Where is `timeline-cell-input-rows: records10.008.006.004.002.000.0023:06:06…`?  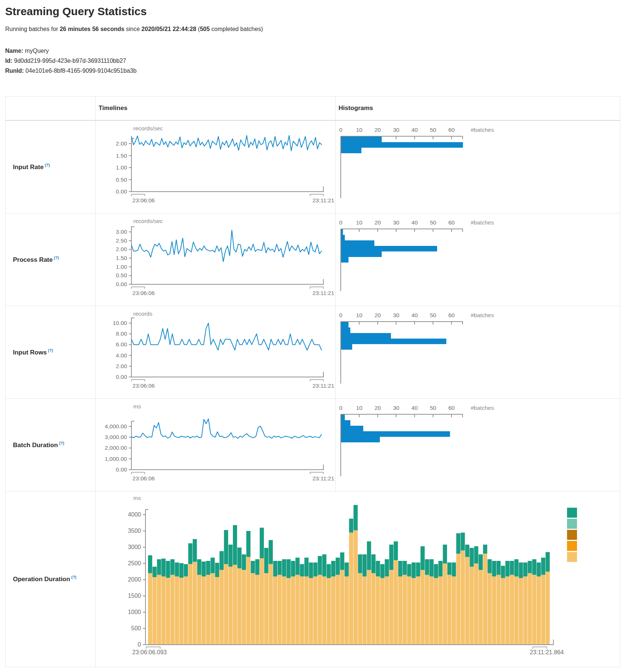 timeline-cell-input-rows: records10.008.006.004.002.000.0023:06:06… is located at coordinates (216, 352).